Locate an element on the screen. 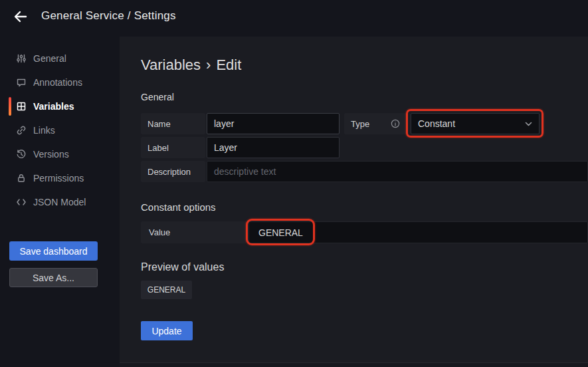 The height and width of the screenshot is (367, 588). name-field-label: Name is located at coordinates (173, 124).